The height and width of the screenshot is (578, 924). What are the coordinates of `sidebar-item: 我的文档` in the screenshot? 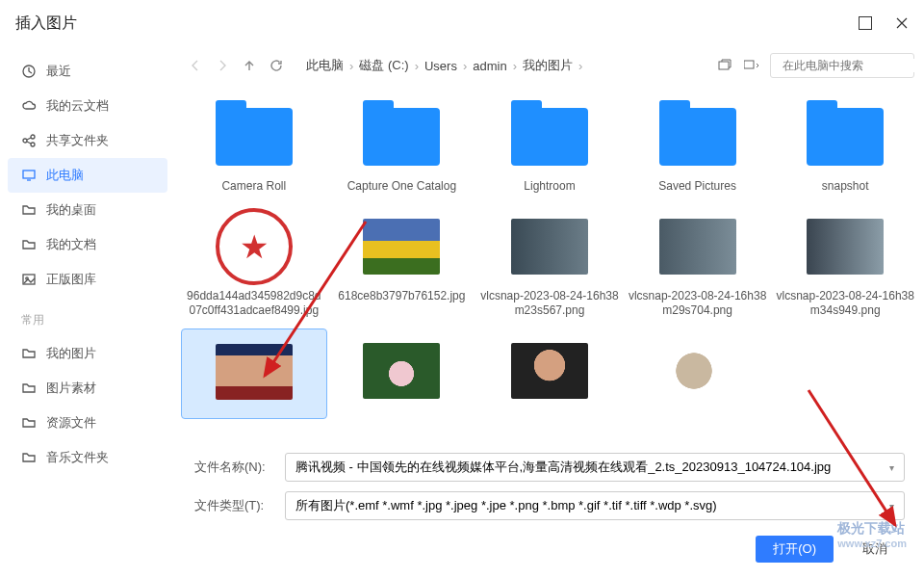 It's located at (88, 245).